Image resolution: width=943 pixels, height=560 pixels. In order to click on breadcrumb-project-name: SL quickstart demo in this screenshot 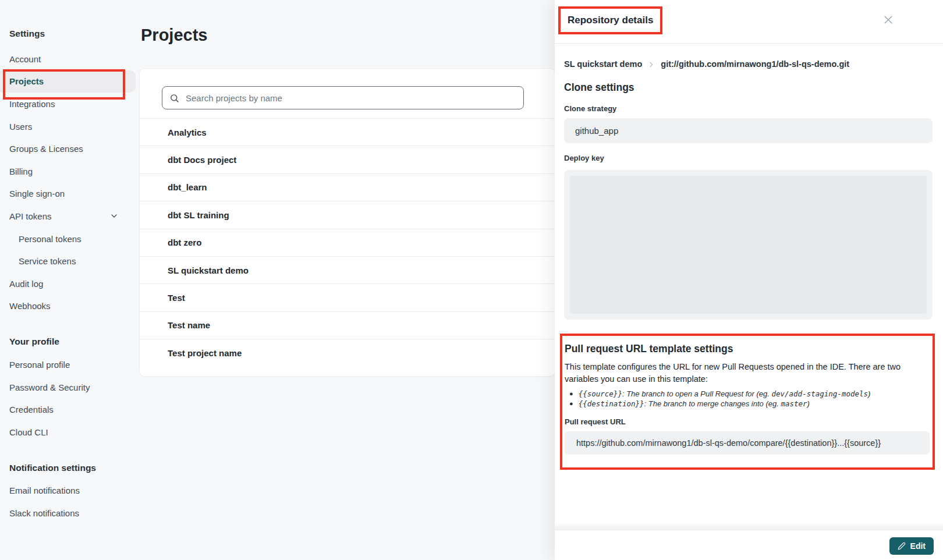, I will do `click(603, 64)`.